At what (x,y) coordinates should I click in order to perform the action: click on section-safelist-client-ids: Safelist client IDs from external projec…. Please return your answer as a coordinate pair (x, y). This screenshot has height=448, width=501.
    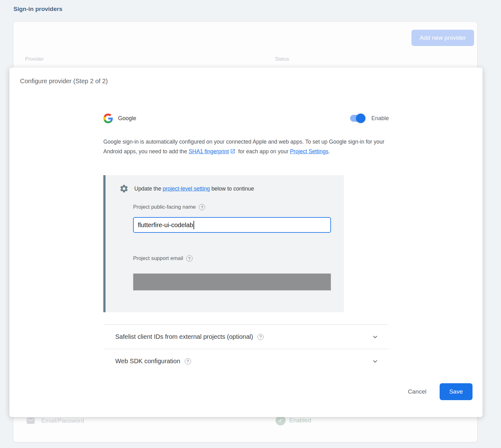
    Looking at the image, I should click on (246, 337).